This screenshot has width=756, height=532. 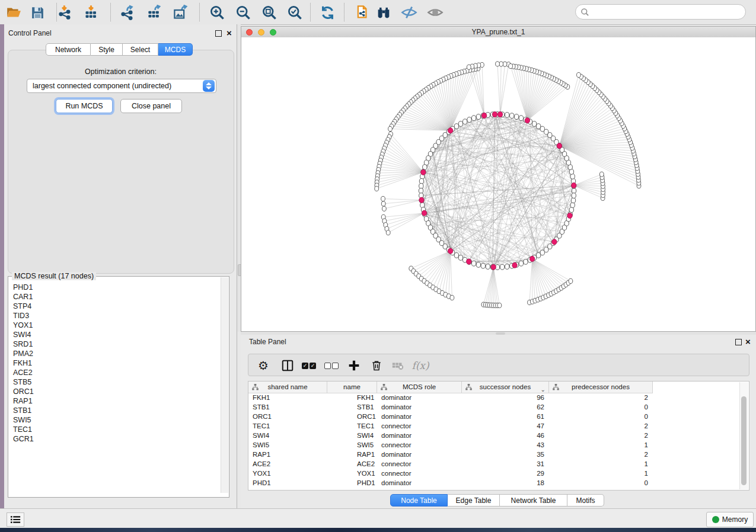 I want to click on table-row: YOX1YOX1connector291, so click(x=495, y=473).